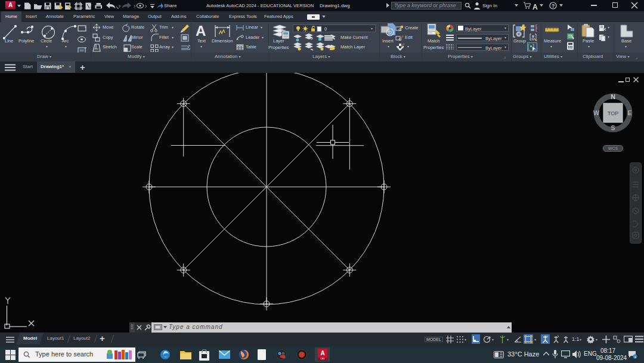 Image resolution: width=644 pixels, height=363 pixels. Describe the element at coordinates (613, 113) in the screenshot. I see `svg-text: TOP` at that location.